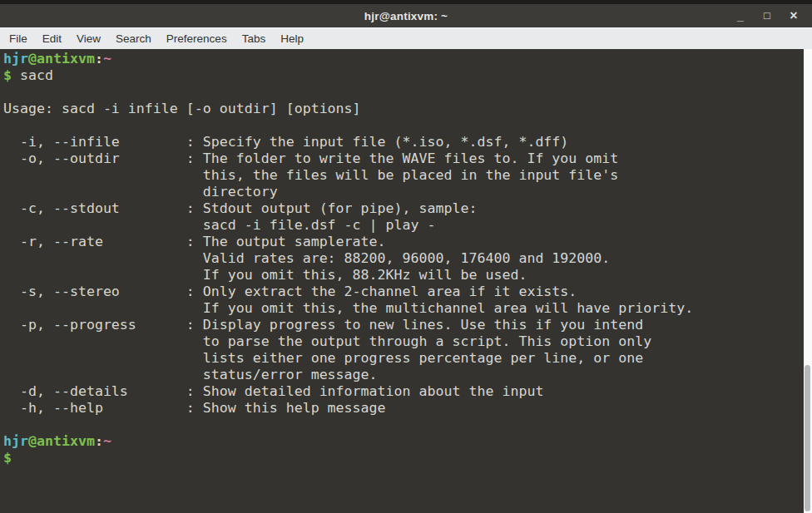 The height and width of the screenshot is (513, 812). What do you see at coordinates (191, 374) in the screenshot?
I see `terminal-line: status/error message.` at bounding box center [191, 374].